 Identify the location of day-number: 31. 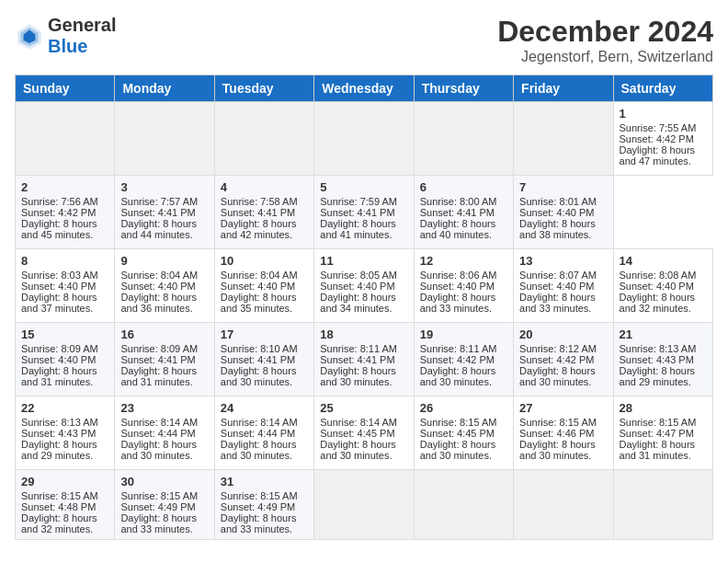
(265, 482).